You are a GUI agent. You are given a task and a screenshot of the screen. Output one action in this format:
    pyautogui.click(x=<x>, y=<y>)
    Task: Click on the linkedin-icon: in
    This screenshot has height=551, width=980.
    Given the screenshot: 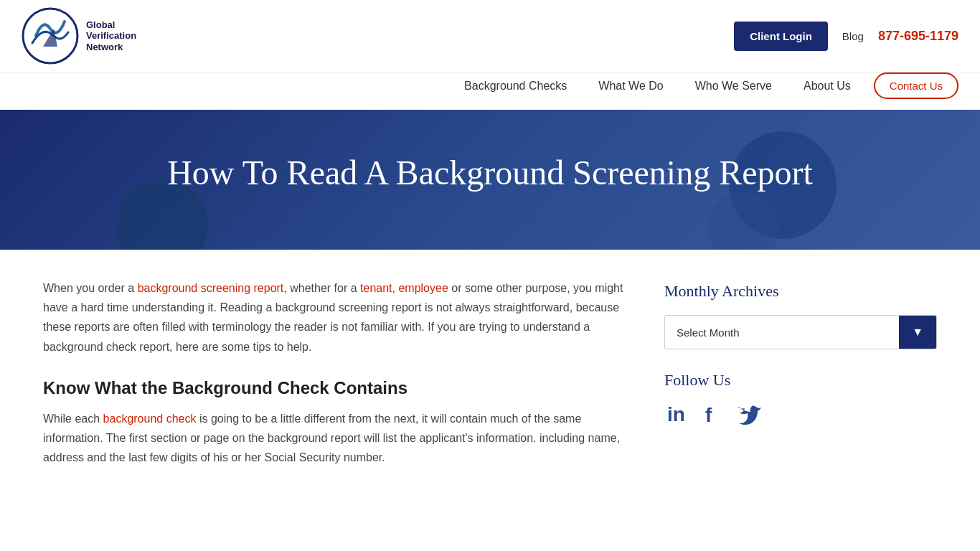 What is the action you would take?
    pyautogui.click(x=676, y=416)
    